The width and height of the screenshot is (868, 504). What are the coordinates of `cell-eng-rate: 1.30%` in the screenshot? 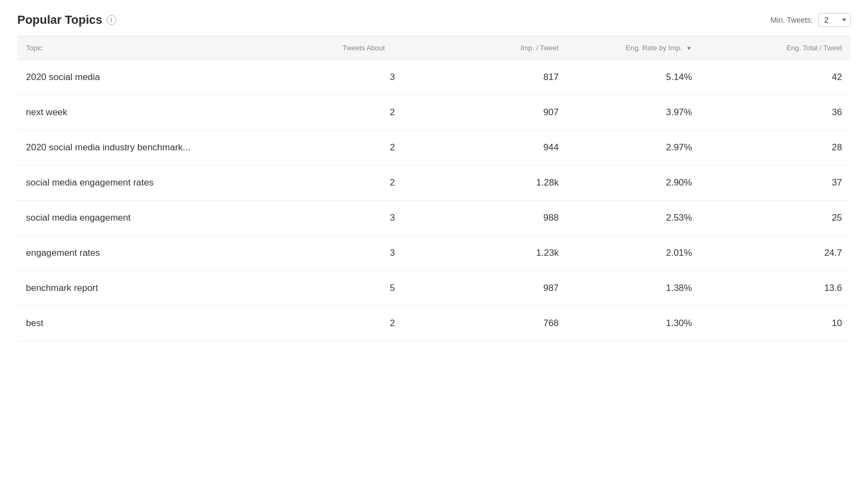 It's located at (635, 323).